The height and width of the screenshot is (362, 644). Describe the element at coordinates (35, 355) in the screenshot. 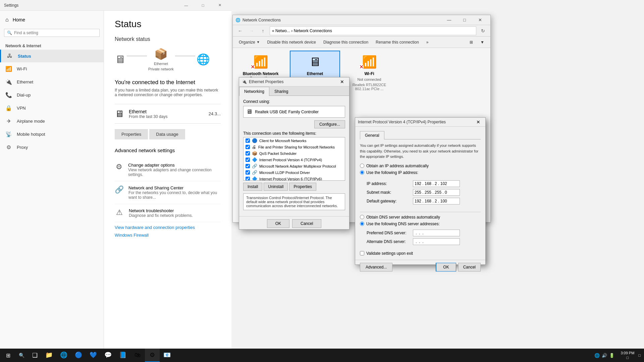

I see `taskbar-task-view: ❑` at that location.